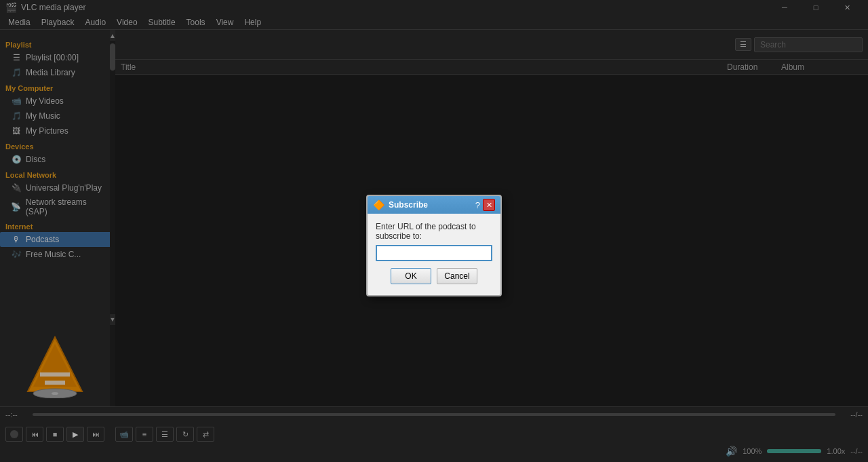 This screenshot has height=462, width=868. Describe the element at coordinates (378, 205) in the screenshot. I see `dialog-vlc-icon: 🔶` at that location.